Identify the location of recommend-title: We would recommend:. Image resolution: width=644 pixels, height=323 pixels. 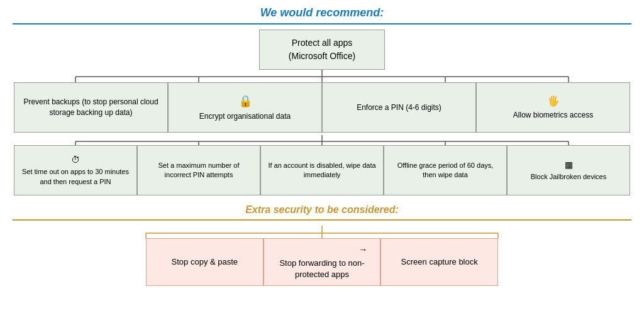
(322, 13).